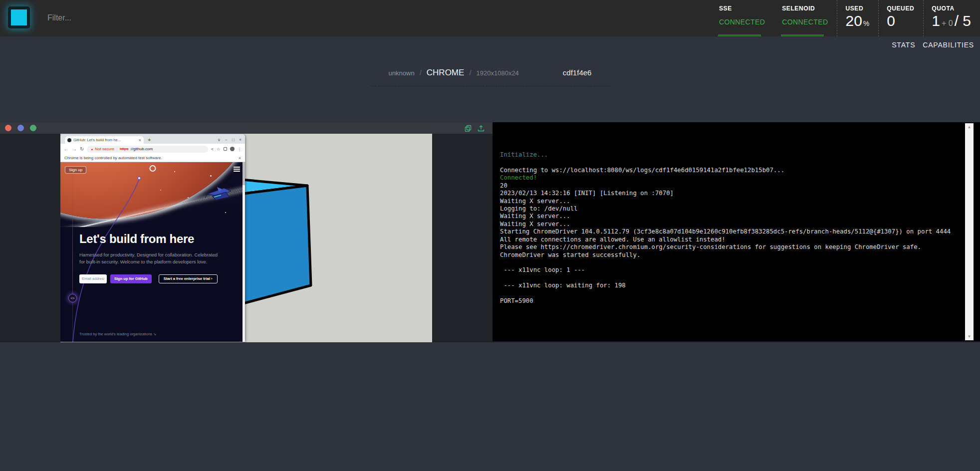  Describe the element at coordinates (969, 336) in the screenshot. I see `scroll-down-icon: ▼` at that location.